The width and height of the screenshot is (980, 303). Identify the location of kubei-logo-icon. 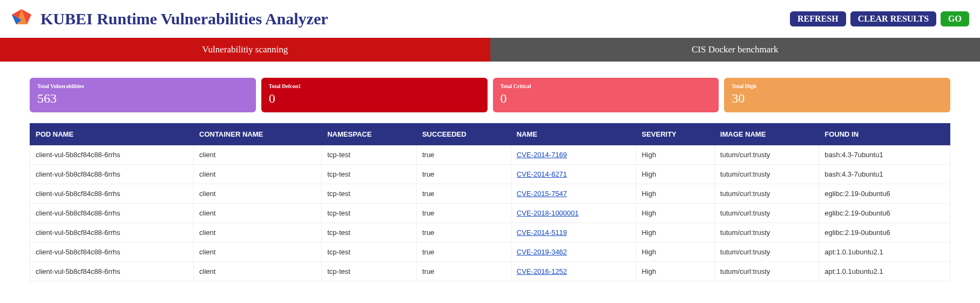
(22, 19).